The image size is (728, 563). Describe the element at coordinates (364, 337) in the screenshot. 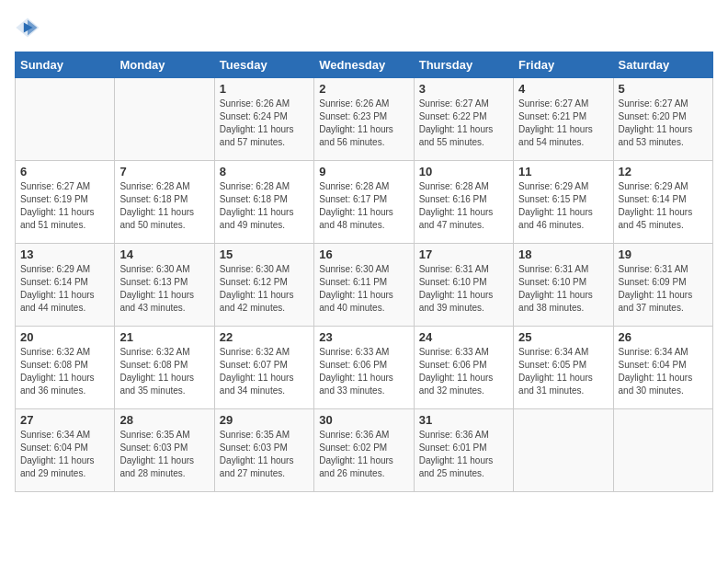

I see `day-number: 23` at that location.